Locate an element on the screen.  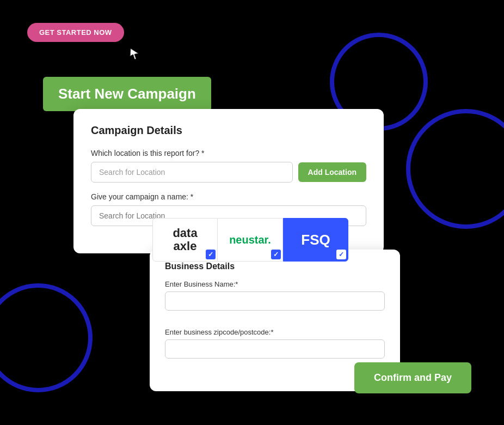
business-zip-label: Enter business zipcode/postcode:* is located at coordinates (275, 332).